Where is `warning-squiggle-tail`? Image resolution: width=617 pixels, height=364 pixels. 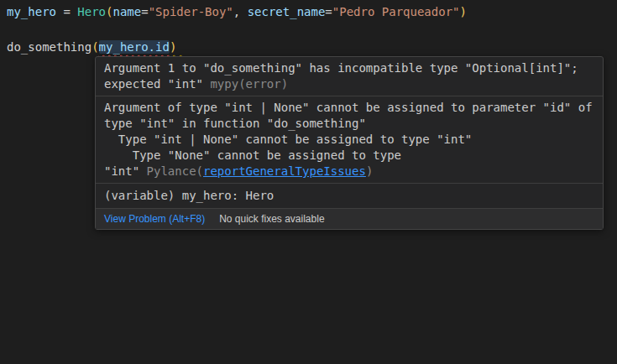
warning-squiggle-tail is located at coordinates (180, 47).